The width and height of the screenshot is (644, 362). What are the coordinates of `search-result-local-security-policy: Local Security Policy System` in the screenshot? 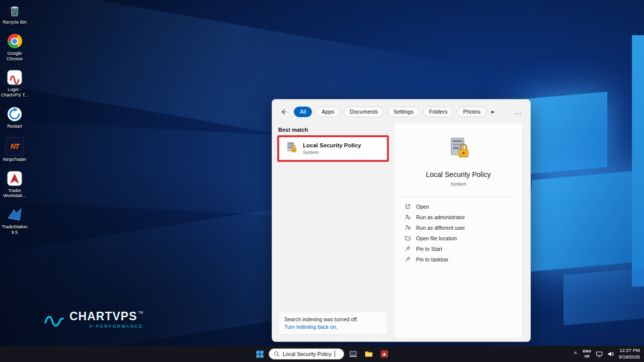 It's located at (333, 149).